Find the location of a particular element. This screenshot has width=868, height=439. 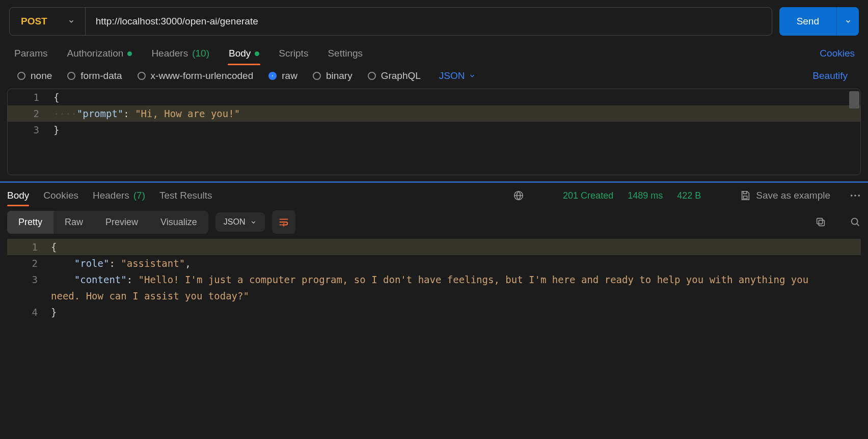

beautify-button: Beautify is located at coordinates (831, 76).